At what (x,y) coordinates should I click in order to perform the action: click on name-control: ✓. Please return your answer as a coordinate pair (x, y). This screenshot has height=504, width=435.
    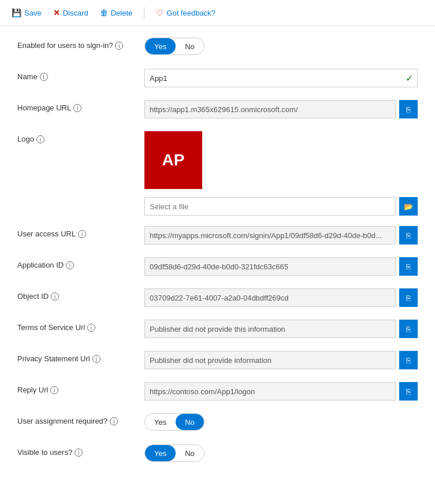
    Looking at the image, I should click on (281, 78).